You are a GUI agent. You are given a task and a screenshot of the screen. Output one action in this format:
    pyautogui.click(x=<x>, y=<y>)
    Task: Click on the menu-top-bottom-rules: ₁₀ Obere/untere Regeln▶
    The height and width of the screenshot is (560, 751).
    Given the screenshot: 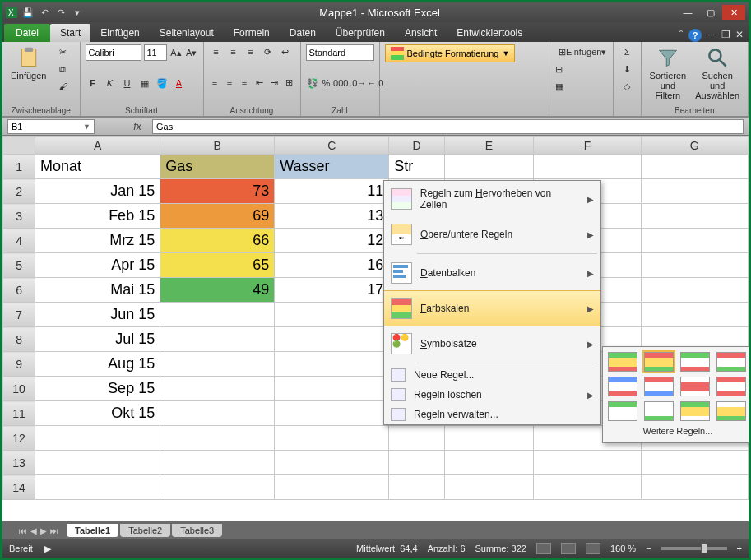 What is the action you would take?
    pyautogui.click(x=492, y=234)
    